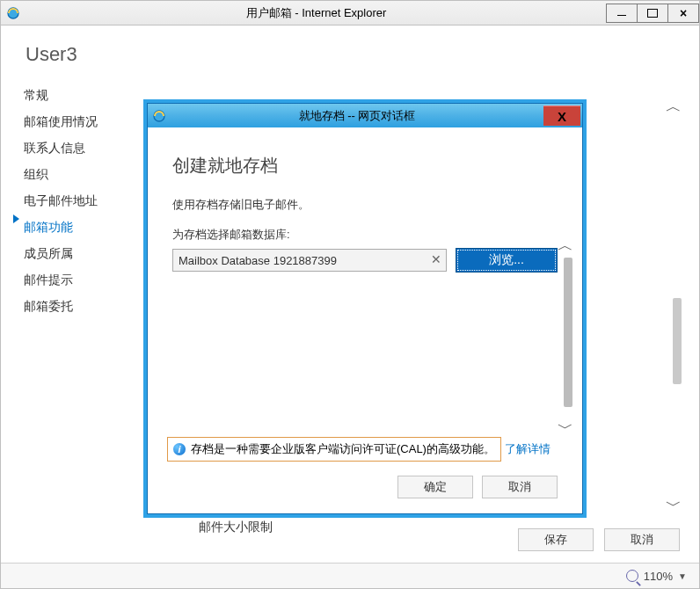 This screenshot has height=589, width=700. Describe the element at coordinates (61, 280) in the screenshot. I see `nav-item-mailtip: 邮件提示` at that location.